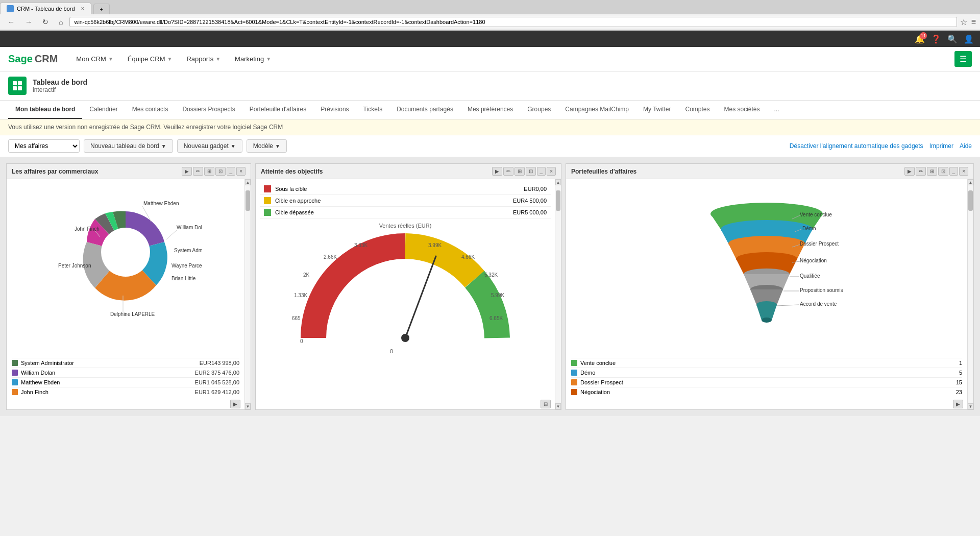  What do you see at coordinates (111, 59) in the screenshot?
I see `nav-arrow-0: ▼` at bounding box center [111, 59].